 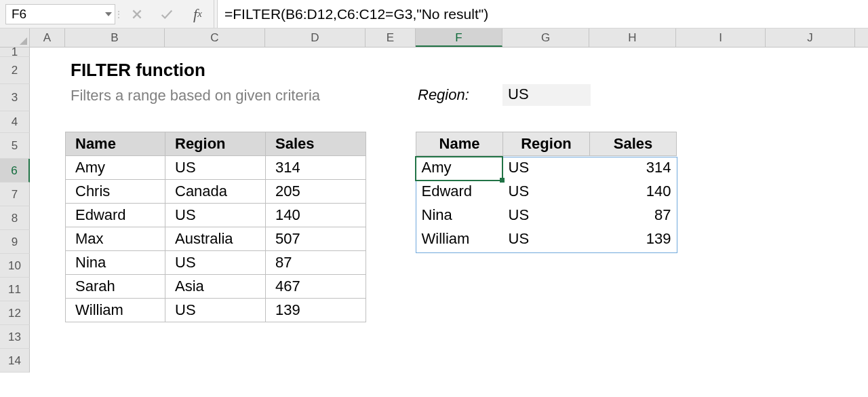 What do you see at coordinates (316, 144) in the screenshot?
I see `source-header-sales: Sales` at bounding box center [316, 144].